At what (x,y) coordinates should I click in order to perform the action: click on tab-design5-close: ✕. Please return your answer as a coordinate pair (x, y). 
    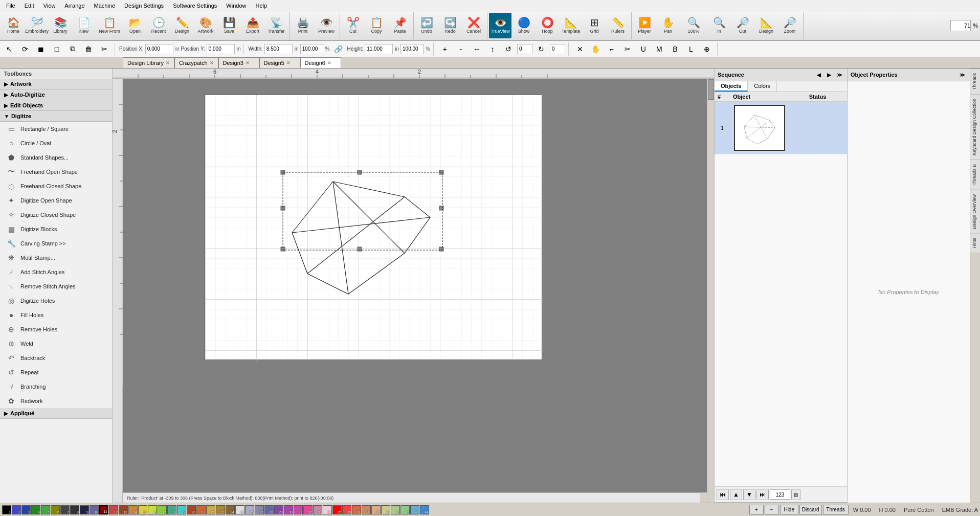
    Looking at the image, I should click on (288, 63).